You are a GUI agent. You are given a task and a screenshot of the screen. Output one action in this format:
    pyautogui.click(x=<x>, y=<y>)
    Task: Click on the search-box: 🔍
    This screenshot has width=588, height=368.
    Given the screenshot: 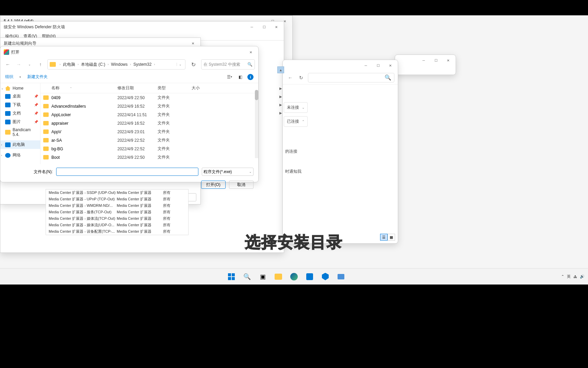 What is the action you would take?
    pyautogui.click(x=351, y=78)
    